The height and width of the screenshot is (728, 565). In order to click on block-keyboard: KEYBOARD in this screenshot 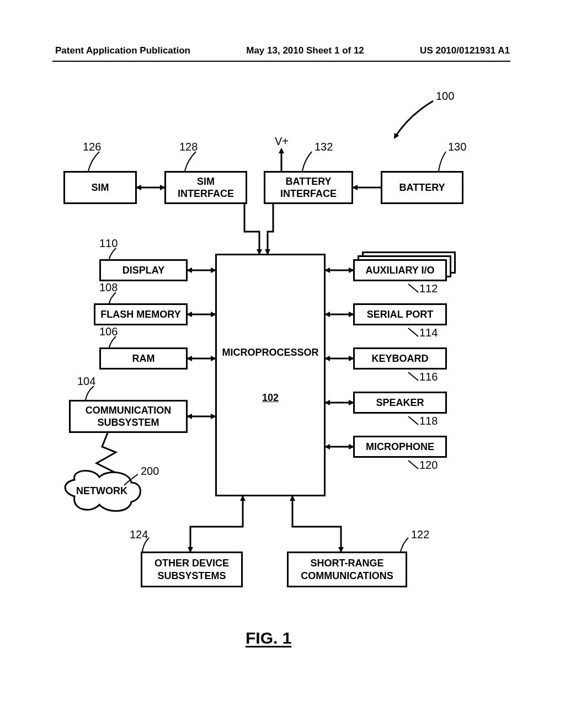, I will do `click(400, 358)`.